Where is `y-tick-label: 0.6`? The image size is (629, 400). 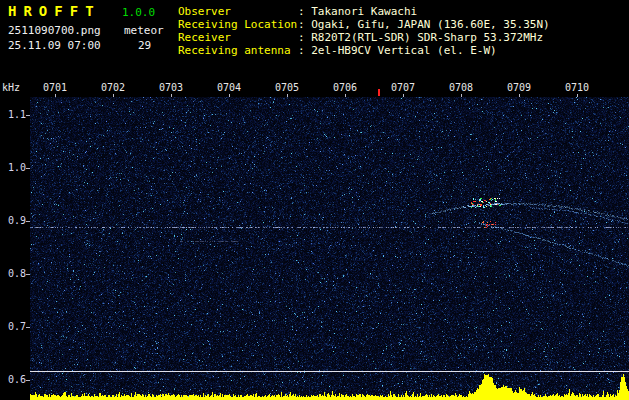
y-tick-label: 0.6 is located at coordinates (13, 380).